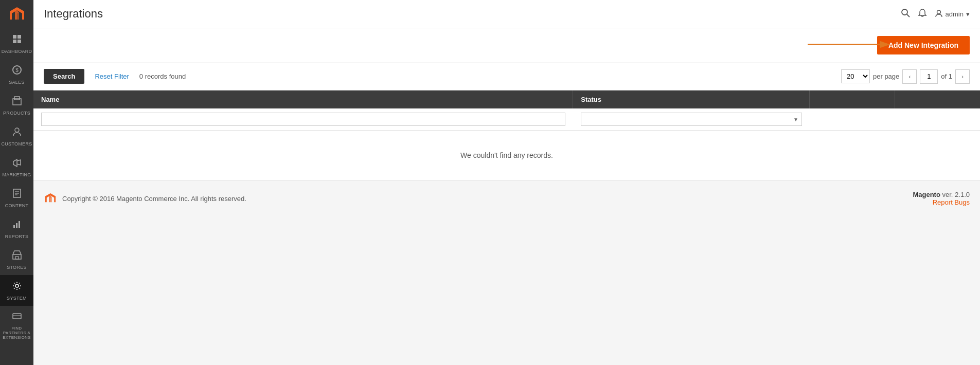 This screenshot has width=980, height=365. What do you see at coordinates (951, 203) in the screenshot?
I see `report-bugs-link: Report Bugs` at bounding box center [951, 203].